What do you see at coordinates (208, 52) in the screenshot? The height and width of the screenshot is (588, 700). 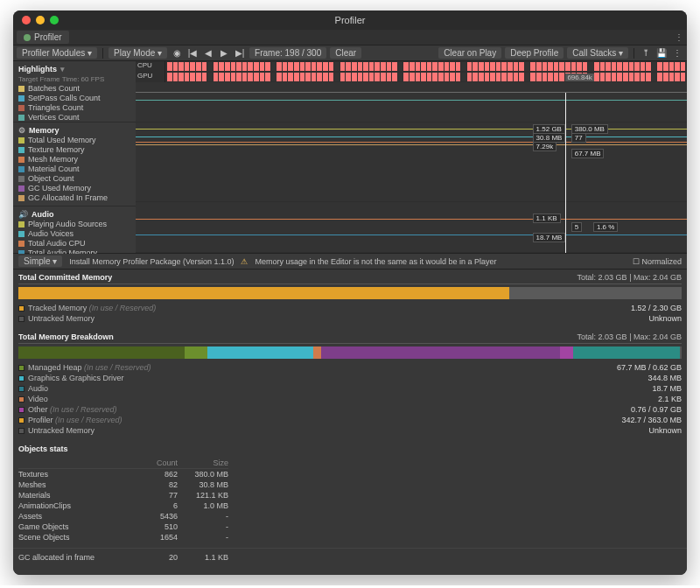 I see `prev-frame-icon: ◀` at bounding box center [208, 52].